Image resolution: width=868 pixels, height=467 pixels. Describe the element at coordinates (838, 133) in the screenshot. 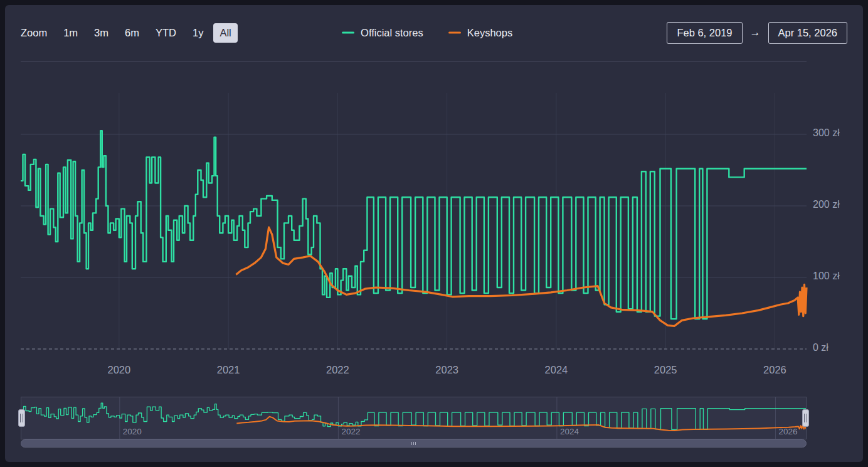

I see `y-axis-label: 300 zł` at that location.